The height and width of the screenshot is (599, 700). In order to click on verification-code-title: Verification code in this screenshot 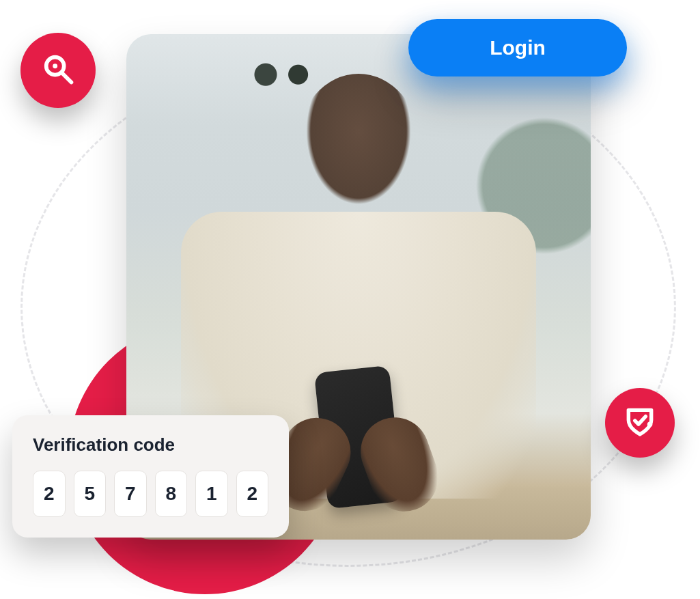, I will do `click(150, 445)`.